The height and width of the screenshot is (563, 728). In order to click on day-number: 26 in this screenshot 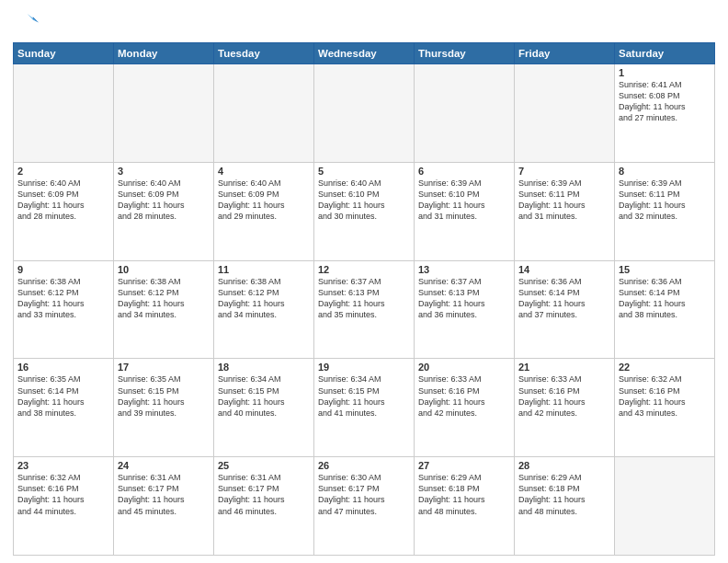, I will do `click(364, 465)`.